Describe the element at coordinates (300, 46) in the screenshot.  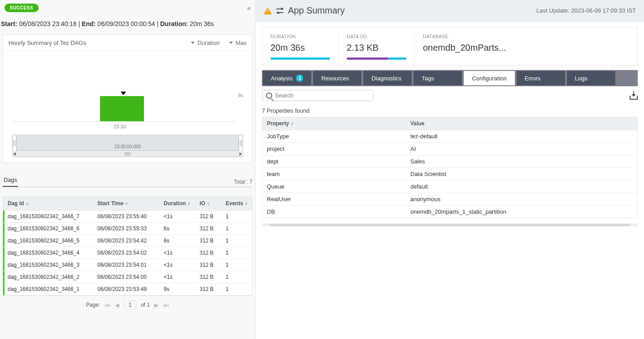
I see `metric: DURATION20m 36s` at that location.